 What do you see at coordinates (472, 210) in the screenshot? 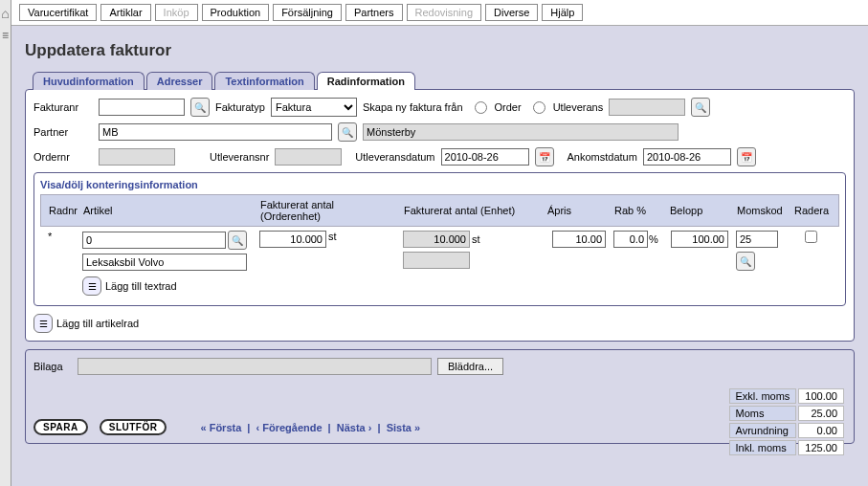
I see `hdr-enhet: Fakturerat antal (Enhet)` at bounding box center [472, 210].